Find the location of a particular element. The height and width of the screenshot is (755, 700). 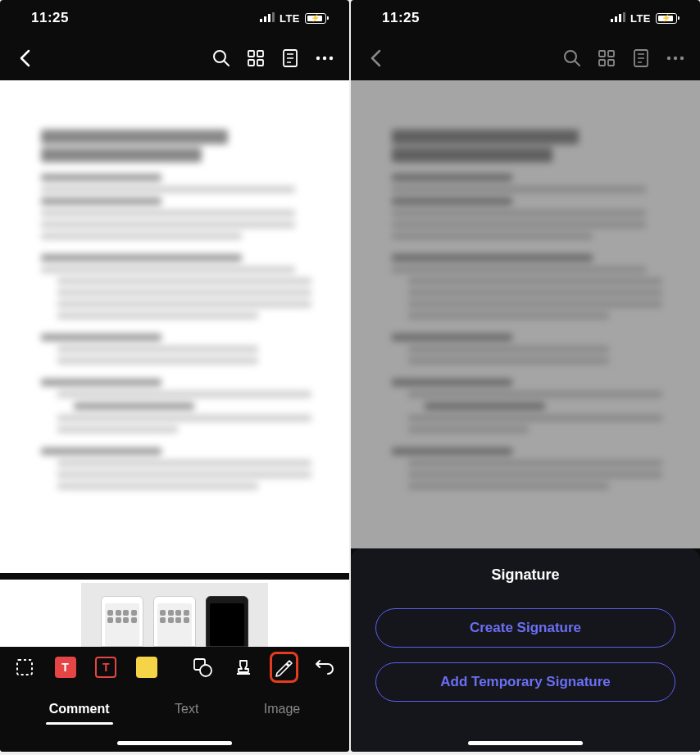

panel-title: Signature is located at coordinates (525, 575).